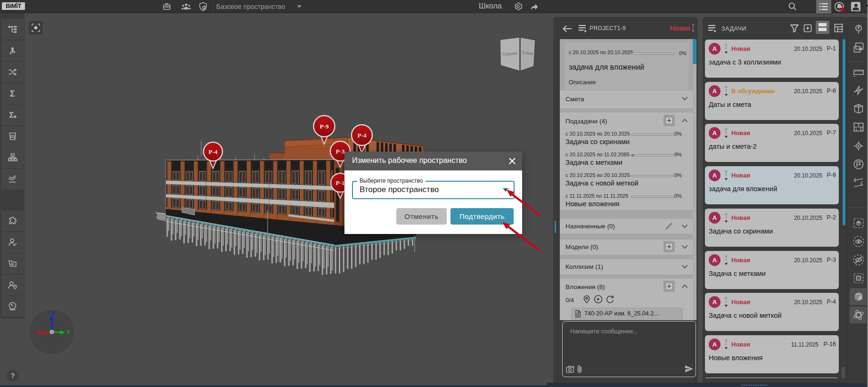  I want to click on svg-text: X, so click(38, 331).